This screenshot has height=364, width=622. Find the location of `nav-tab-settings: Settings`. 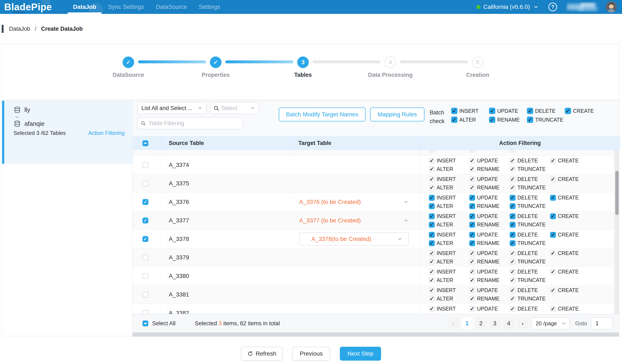

nav-tab-settings: Settings is located at coordinates (209, 7).